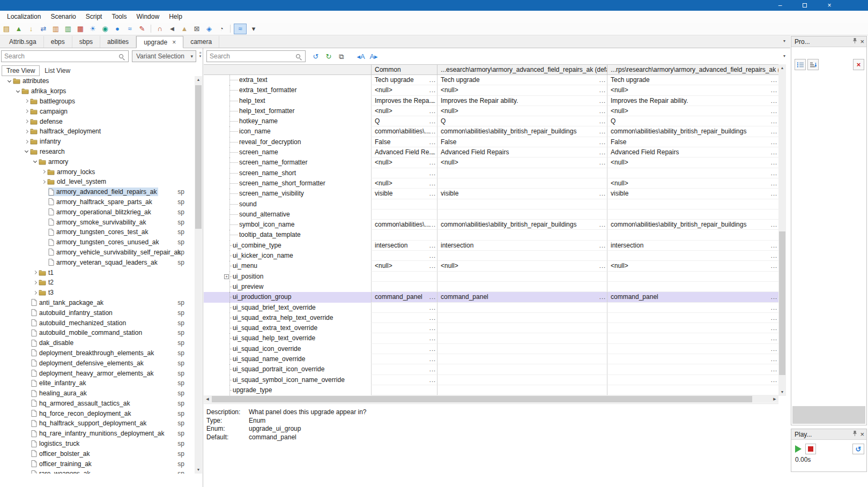 This screenshot has height=487, width=868. What do you see at coordinates (404, 297) in the screenshot?
I see `value-cell: command_panel...` at bounding box center [404, 297].